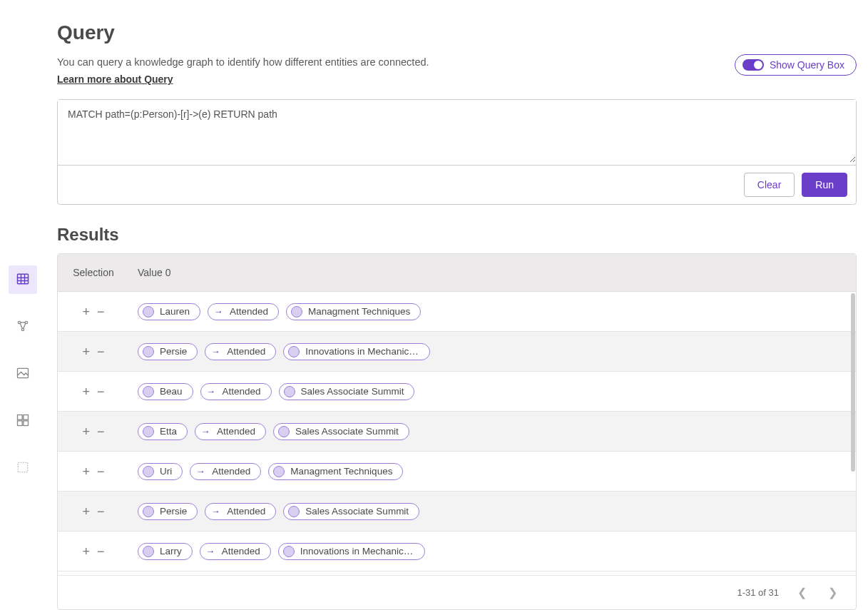 The width and height of the screenshot is (868, 610). I want to click on run-button: Run, so click(824, 185).